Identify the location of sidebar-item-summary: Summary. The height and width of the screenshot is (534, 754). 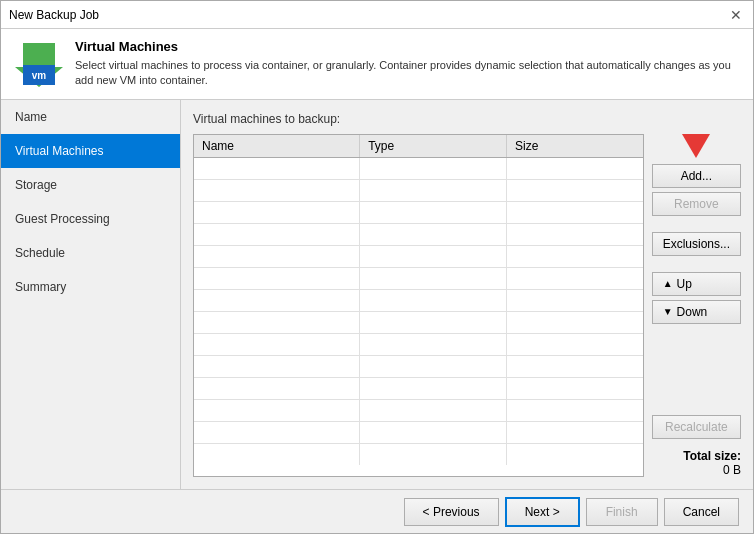
(90, 287).